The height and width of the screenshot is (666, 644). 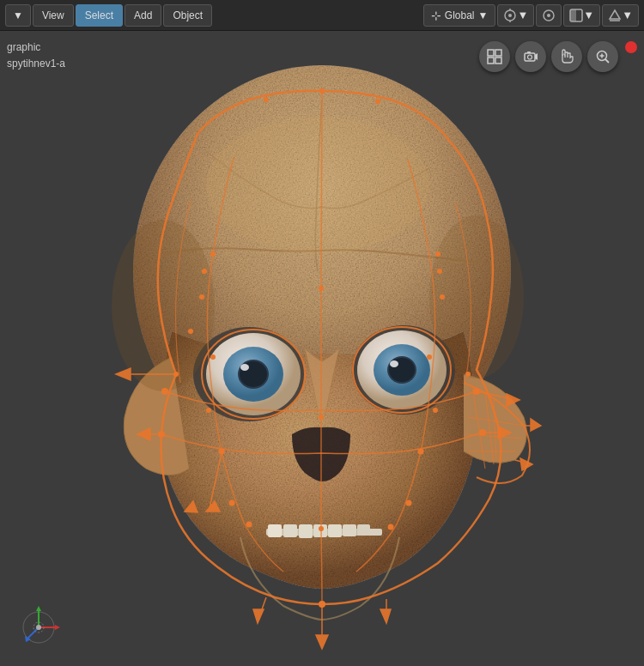 What do you see at coordinates (549, 15) in the screenshot?
I see `proportional-button` at bounding box center [549, 15].